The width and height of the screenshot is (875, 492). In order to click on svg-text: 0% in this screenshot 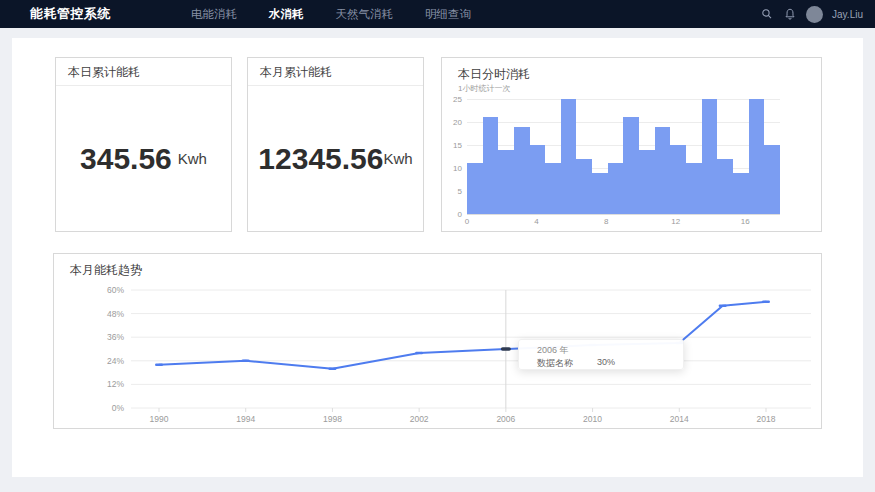, I will do `click(118, 408)`.